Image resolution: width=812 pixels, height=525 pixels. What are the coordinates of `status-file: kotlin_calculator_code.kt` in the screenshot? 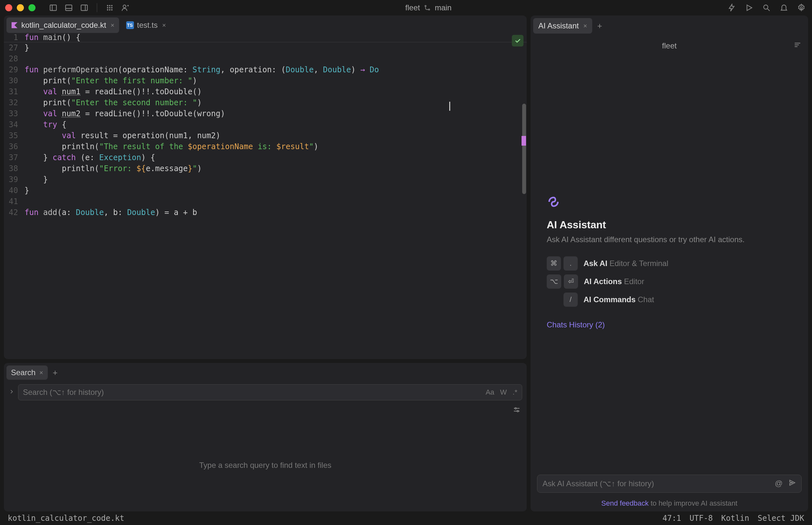 It's located at (66, 518).